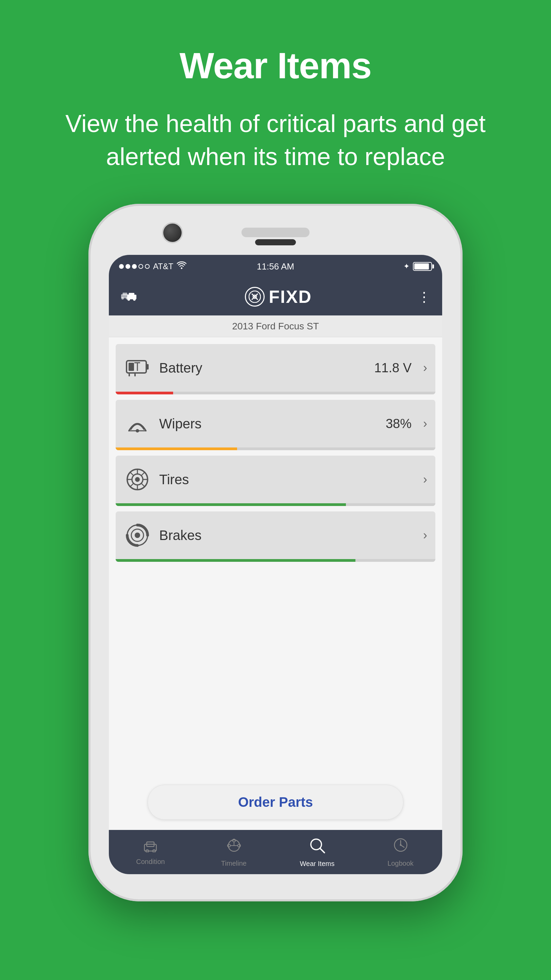  What do you see at coordinates (401, 864) in the screenshot?
I see `logbook-label: Logbook` at bounding box center [401, 864].